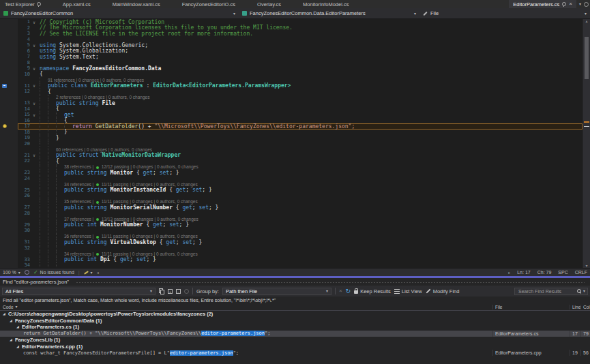  What do you see at coordinates (291, 230) in the screenshot?
I see `code-line: 30` at bounding box center [291, 230].